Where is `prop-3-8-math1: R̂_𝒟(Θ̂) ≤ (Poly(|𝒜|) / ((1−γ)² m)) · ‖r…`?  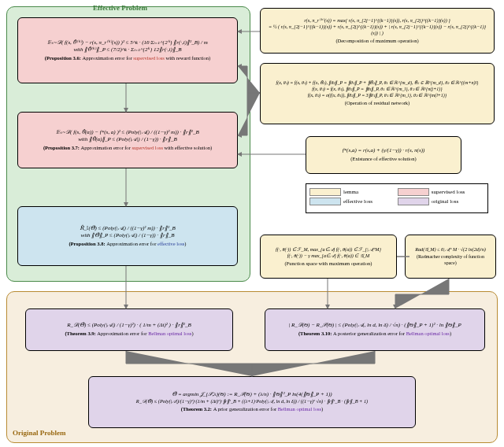 prop-3-8-math1: R̂_𝒟(Θ̂) ≤ (Poly(|𝒜|) / ((1−γ)² m)) · ‖r… is located at coordinates (128, 228).